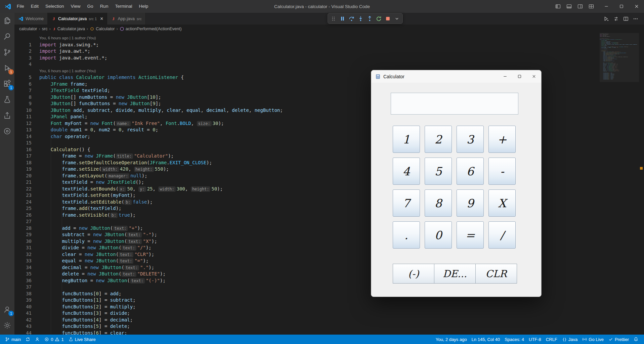  What do you see at coordinates (455, 273) in the screenshot?
I see `calc-bottom-button-1: DE...` at bounding box center [455, 273].